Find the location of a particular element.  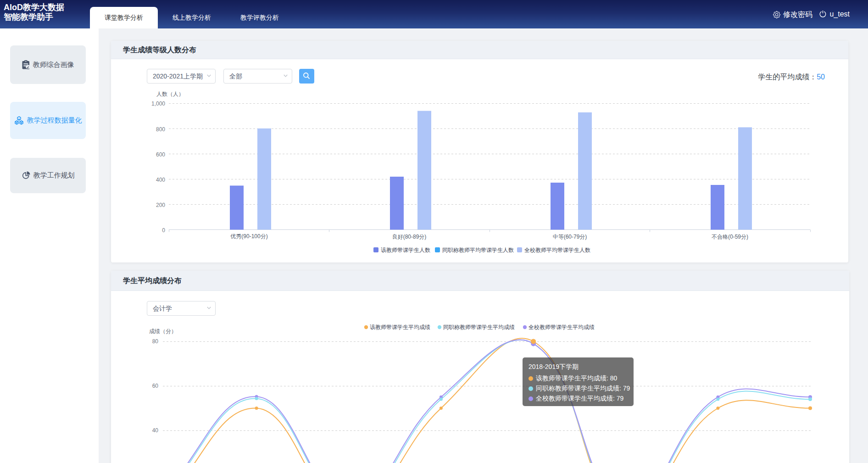

svg-text: 该教师带课学生人数 is located at coordinates (406, 250).